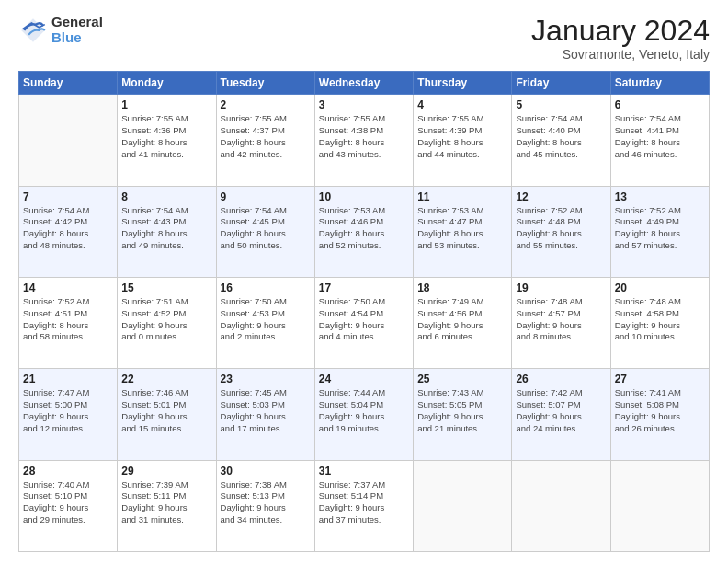 The width and height of the screenshot is (728, 563). Describe the element at coordinates (68, 502) in the screenshot. I see `day-info: Sunrise: 7:40 AM Sunset: 5:10 PM Dayligh…` at that location.